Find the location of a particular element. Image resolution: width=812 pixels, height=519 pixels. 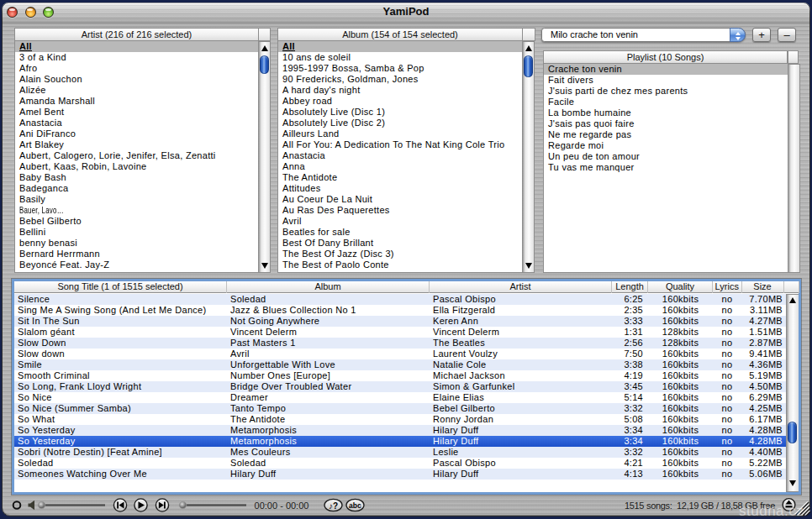

svg-text: abc is located at coordinates (355, 506).